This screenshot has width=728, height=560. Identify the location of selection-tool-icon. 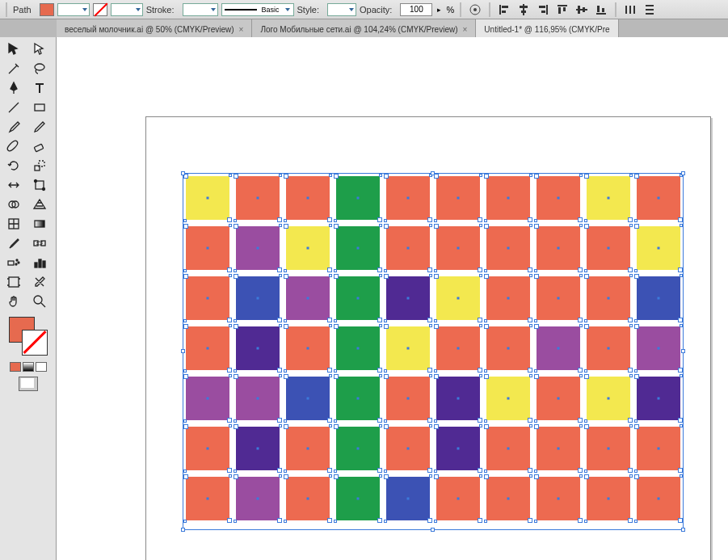
(14, 49).